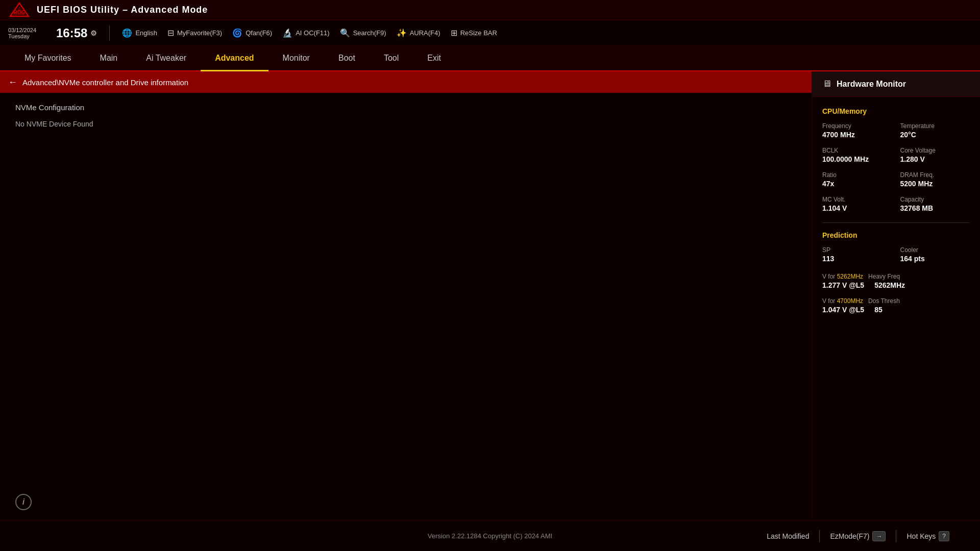  Describe the element at coordinates (23, 502) in the screenshot. I see `info-icon: i` at that location.